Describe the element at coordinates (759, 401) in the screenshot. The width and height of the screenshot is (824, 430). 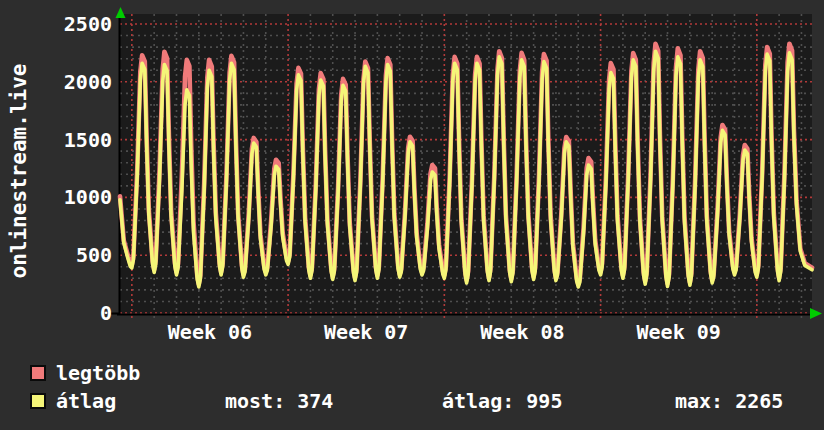
I see `stat-max-value: 2265` at that location.